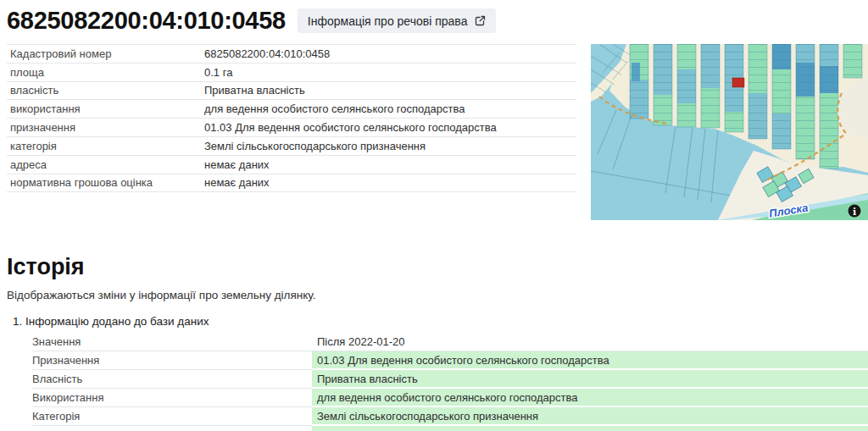 The image size is (868, 431). What do you see at coordinates (437, 268) in the screenshot?
I see `history-heading: Історія` at bounding box center [437, 268].